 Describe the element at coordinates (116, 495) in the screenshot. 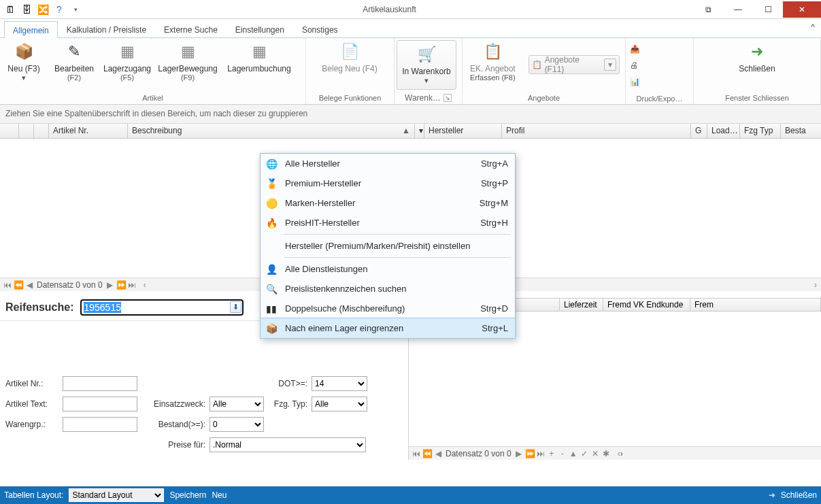

I see `layout-select: Standard Layout` at that location.